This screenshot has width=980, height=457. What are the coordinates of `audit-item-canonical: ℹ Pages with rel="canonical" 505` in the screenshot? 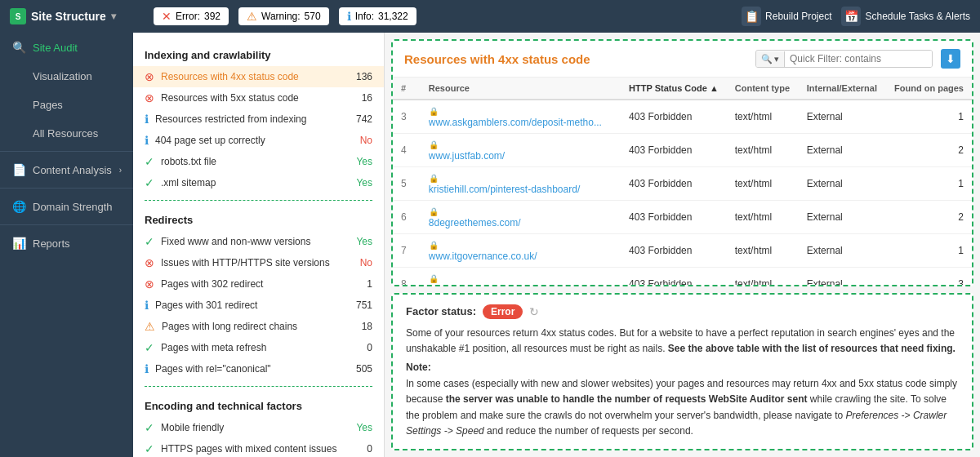 It's located at (258, 369).